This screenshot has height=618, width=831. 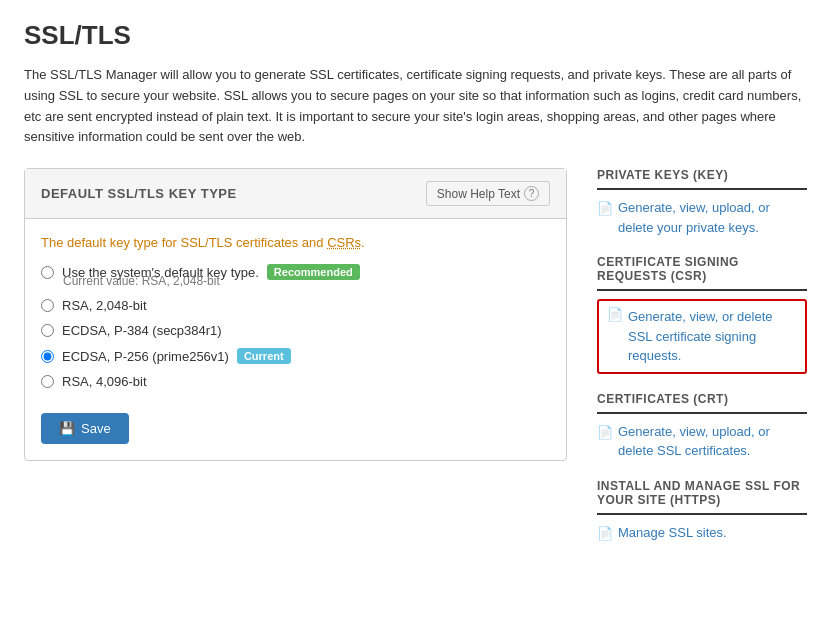 I want to click on panel-description: The default key type for SSL/TLS certifi…, so click(x=296, y=242).